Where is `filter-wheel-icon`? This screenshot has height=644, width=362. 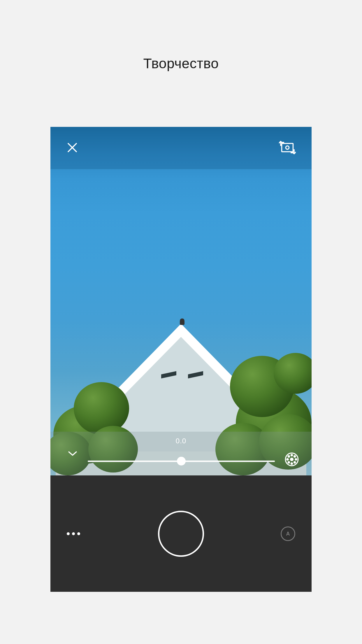
filter-wheel-icon is located at coordinates (292, 459).